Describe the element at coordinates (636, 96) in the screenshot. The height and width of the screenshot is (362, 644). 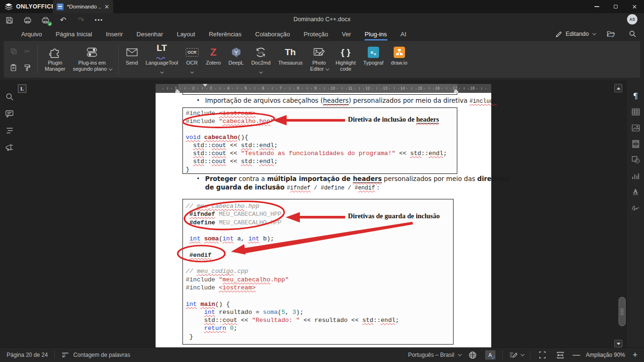
I see `paragraph-settings-button: ¶` at that location.